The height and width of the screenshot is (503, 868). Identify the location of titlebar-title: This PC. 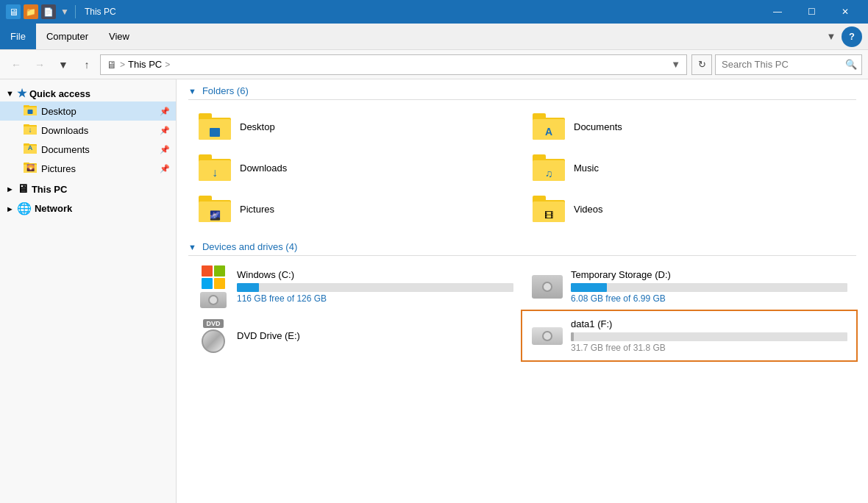
(421, 12).